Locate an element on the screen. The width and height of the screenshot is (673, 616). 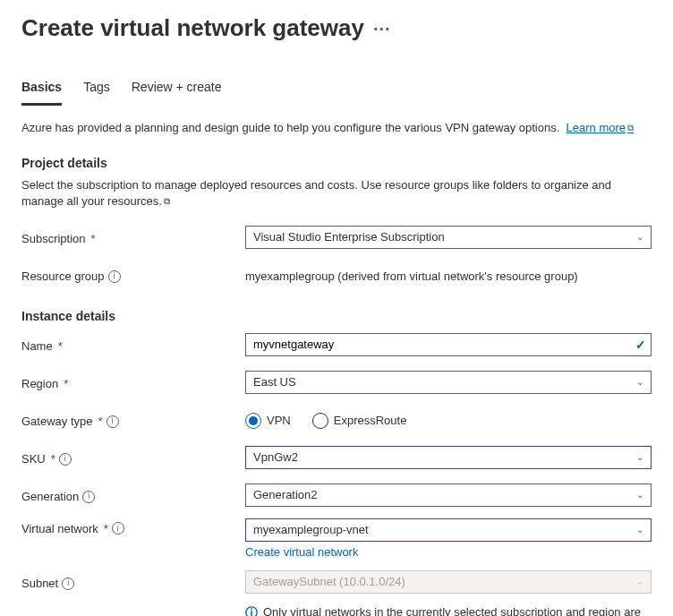
intro-text: Azure has provided a planning and design… is located at coordinates (290, 127).